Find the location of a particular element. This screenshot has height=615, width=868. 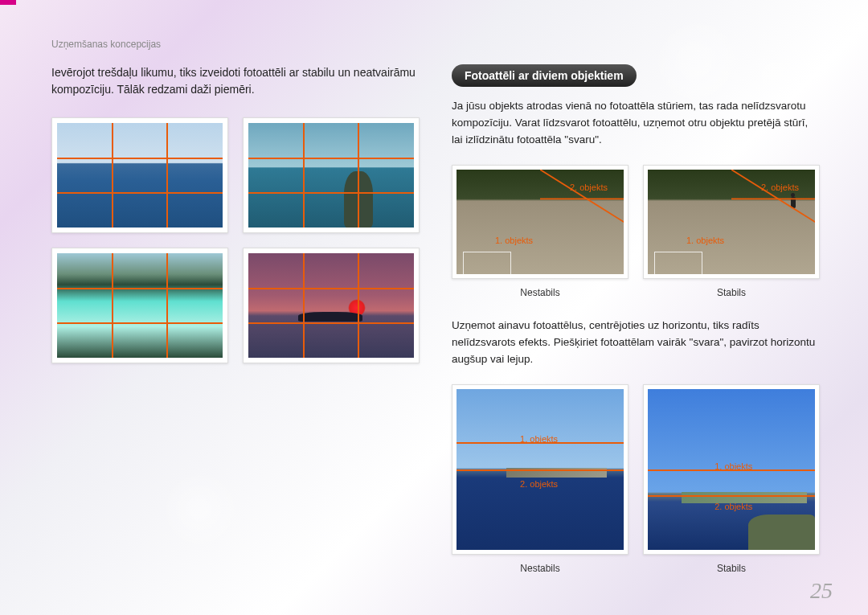

comparison-stable: 2. objekts 1. objekts Stabils is located at coordinates (731, 232).